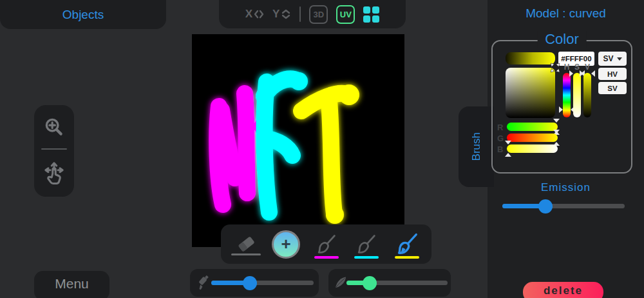  What do you see at coordinates (532, 138) in the screenshot?
I see `green-slider` at bounding box center [532, 138].